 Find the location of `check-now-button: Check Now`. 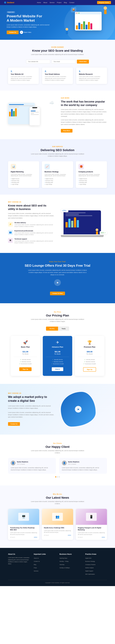

check-now-button: Check Now is located at coordinates (83, 62).